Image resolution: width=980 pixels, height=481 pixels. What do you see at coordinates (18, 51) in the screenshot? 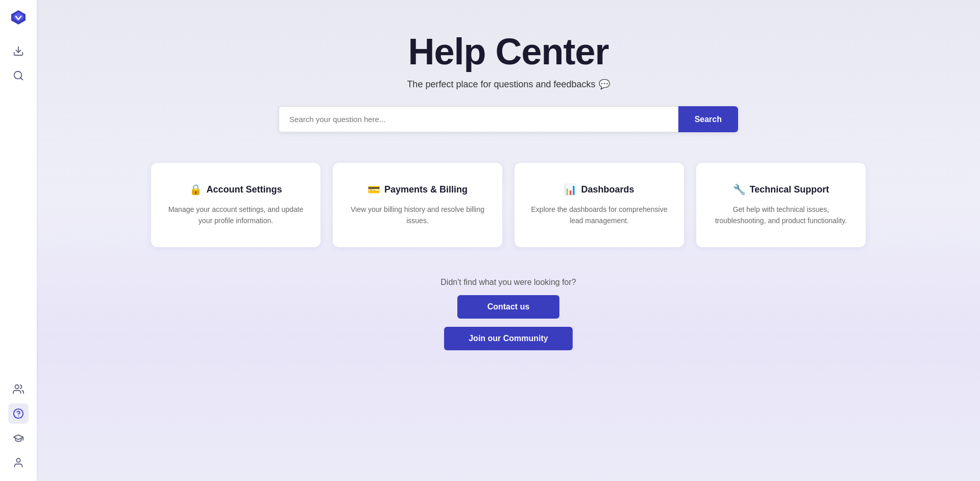
I see `download-sidebar-icon` at bounding box center [18, 51].